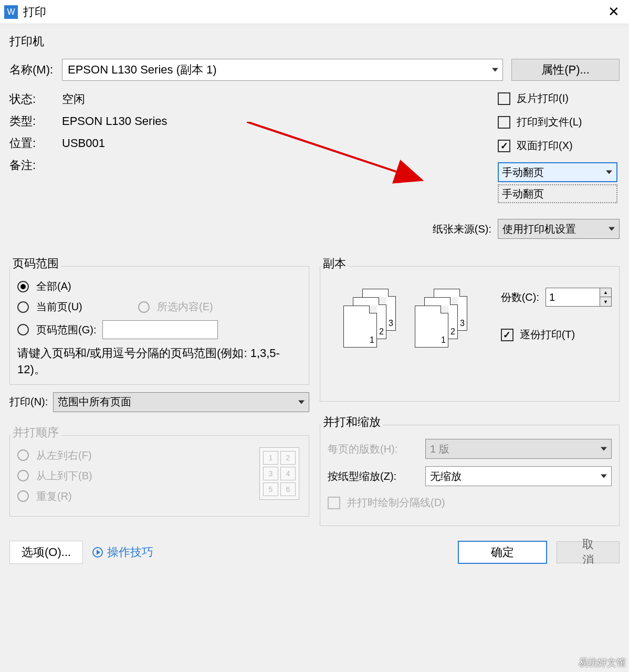 Image resolution: width=629 pixels, height=672 pixels. Describe the element at coordinates (523, 172) in the screenshot. I see `duplex-mode-value: 手动翻页` at that location.